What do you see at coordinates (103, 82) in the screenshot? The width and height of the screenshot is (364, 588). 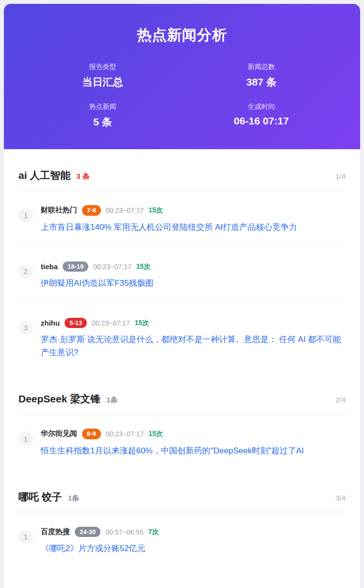 I see `stat-value: 当日汇总` at bounding box center [103, 82].